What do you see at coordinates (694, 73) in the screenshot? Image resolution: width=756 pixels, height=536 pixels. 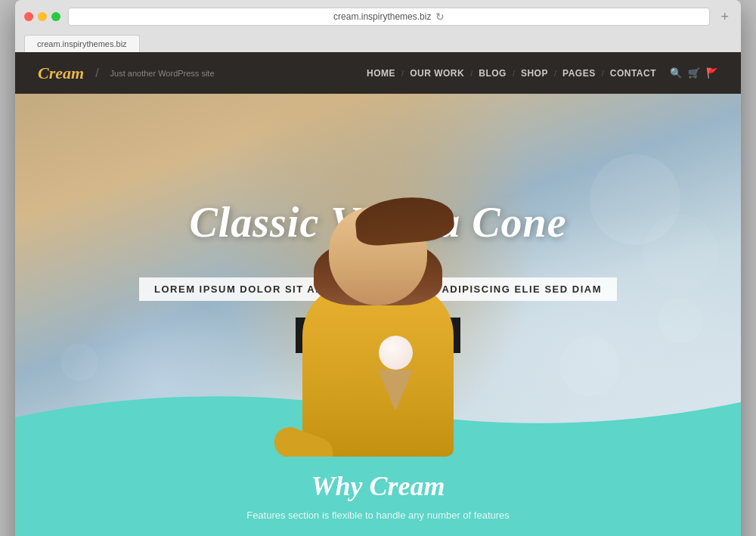 I see `cart-icon: 🛒` at bounding box center [694, 73].